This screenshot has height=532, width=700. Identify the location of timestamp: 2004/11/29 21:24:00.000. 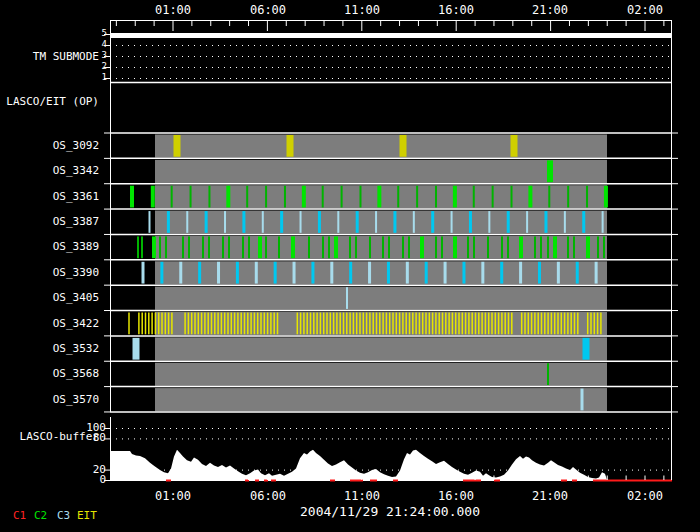
(390, 512).